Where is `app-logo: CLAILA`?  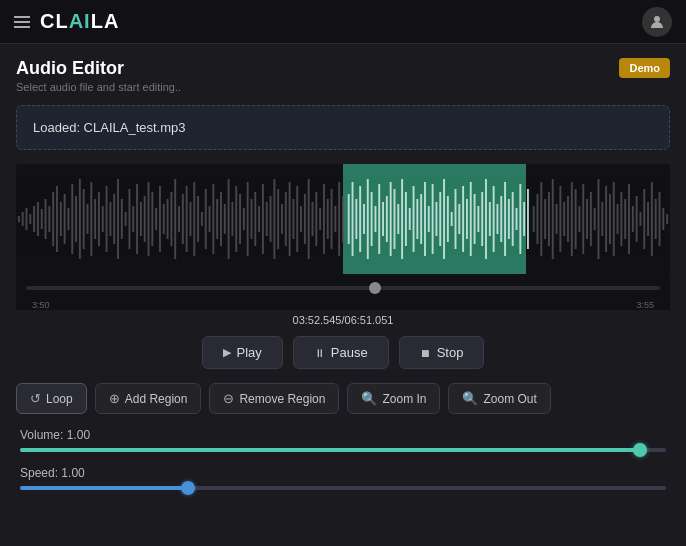
app-logo: CLAILA is located at coordinates (80, 22).